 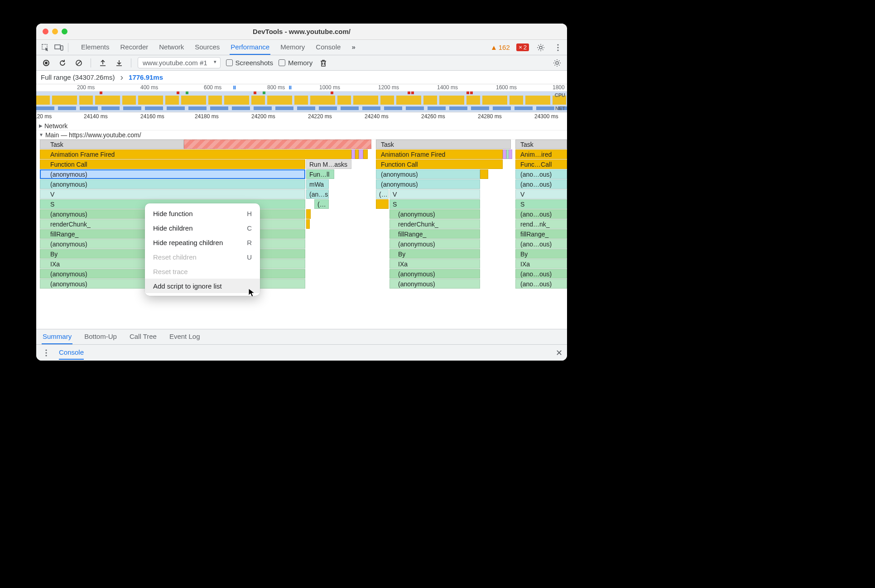 I want to click on close-drawer-icon: ✕, so click(x=559, y=353).